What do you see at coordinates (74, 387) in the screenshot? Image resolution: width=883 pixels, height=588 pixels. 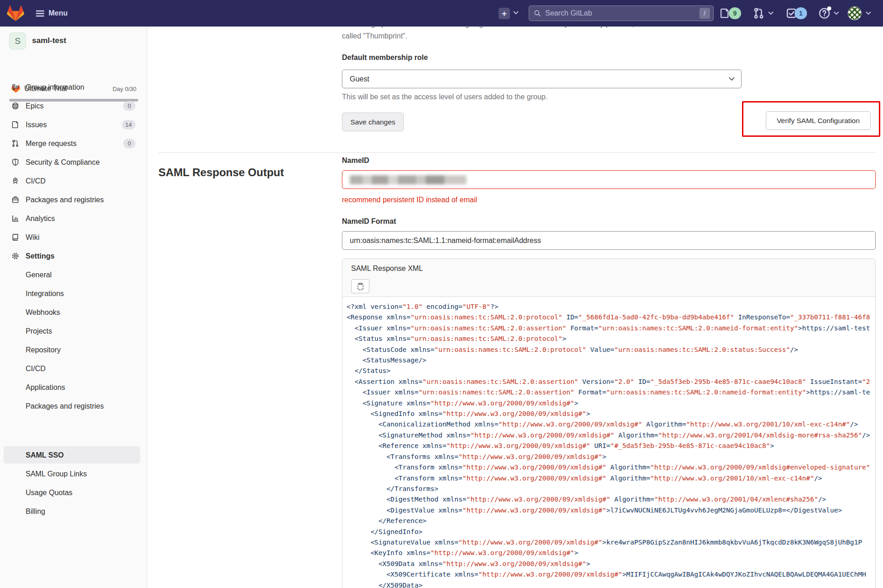 I see `sidebar-item-applications: Applications` at bounding box center [74, 387].